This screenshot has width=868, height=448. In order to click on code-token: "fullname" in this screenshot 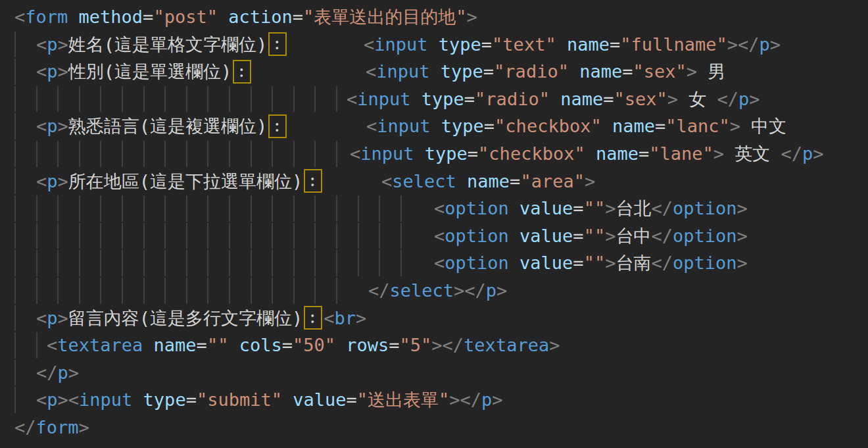, I will do `click(673, 45)`.